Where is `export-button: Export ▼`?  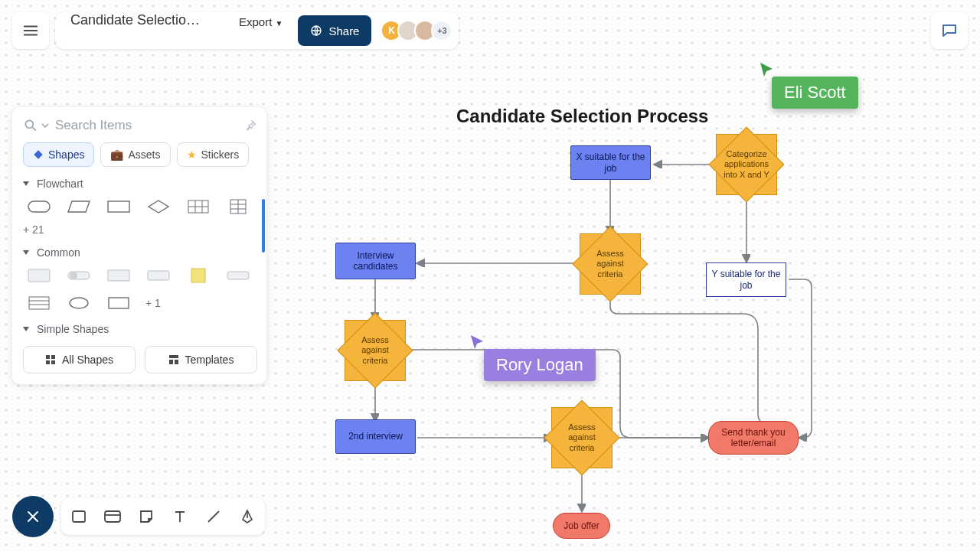 export-button: Export ▼ is located at coordinates (260, 31).